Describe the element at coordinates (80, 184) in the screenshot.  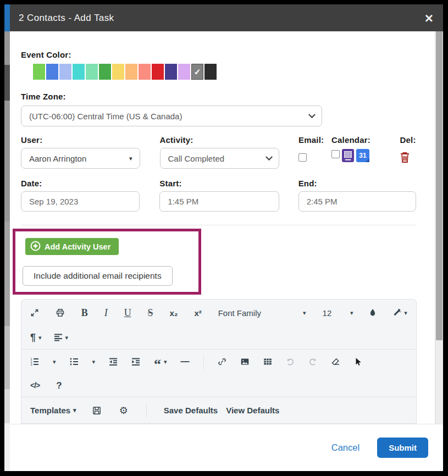
I see `date-label: Date:` at that location.